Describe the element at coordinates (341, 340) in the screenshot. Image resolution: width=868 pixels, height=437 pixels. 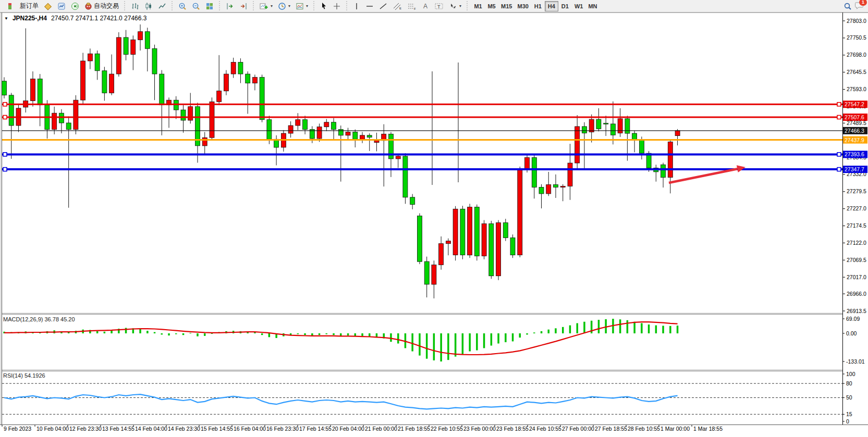
I see `macd-histogram` at that location.